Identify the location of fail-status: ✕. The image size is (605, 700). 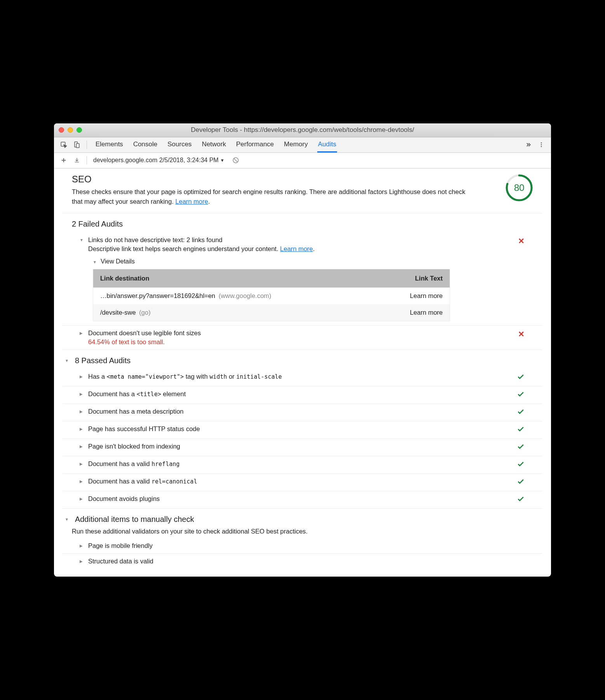
(521, 334).